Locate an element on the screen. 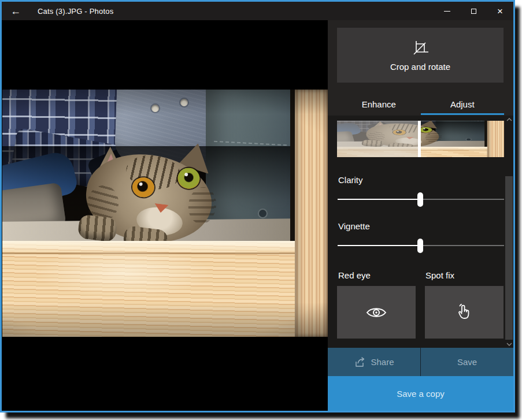 Image resolution: width=522 pixels, height=420 pixels. clarity-slider-thumb is located at coordinates (420, 200).